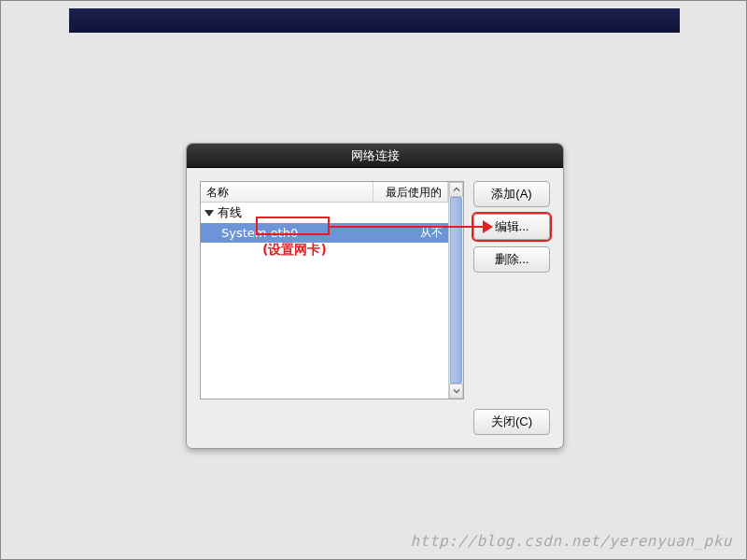 The width and height of the screenshot is (747, 560). Describe the element at coordinates (295, 250) in the screenshot. I see `annotation-label-setup-nic: (设置网卡)` at that location.